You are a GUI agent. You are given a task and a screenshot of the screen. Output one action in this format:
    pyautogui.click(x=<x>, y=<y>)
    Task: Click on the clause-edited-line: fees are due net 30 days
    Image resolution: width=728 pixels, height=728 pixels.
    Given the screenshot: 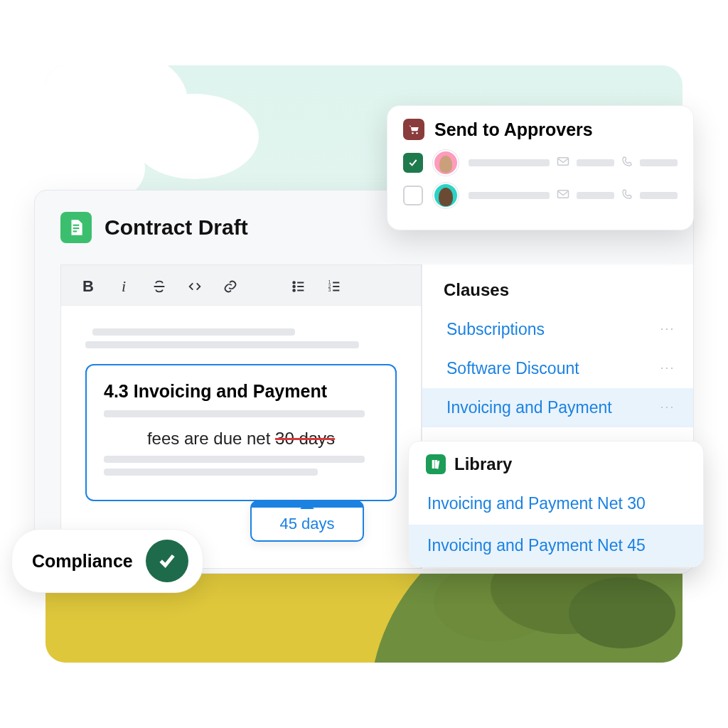 What is the action you would take?
    pyautogui.click(x=241, y=439)
    